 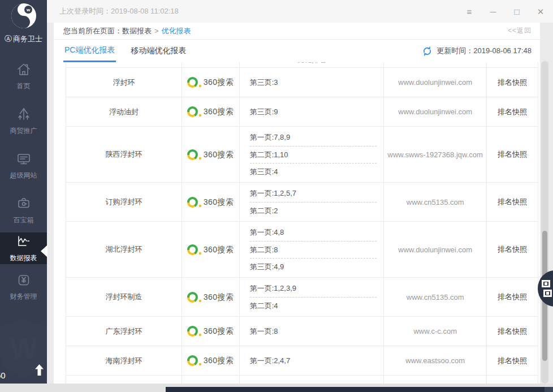 What do you see at coordinates (313, 171) in the screenshot?
I see `ranking-entry: 第三页:4` at bounding box center [313, 171].